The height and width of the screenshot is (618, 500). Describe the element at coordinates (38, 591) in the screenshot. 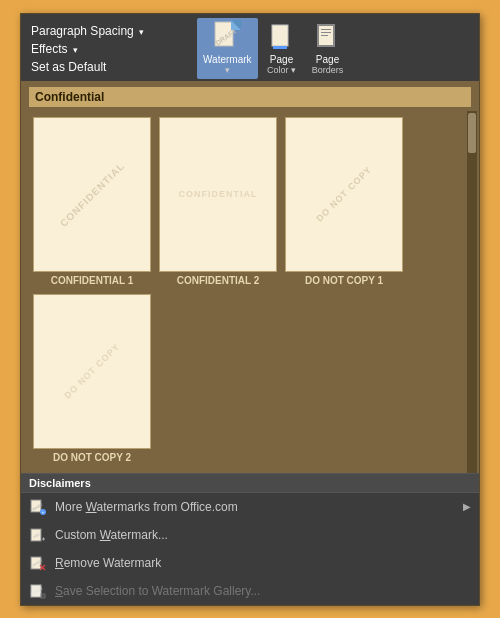

I see `save-selection-icon: DRAFT` at that location.